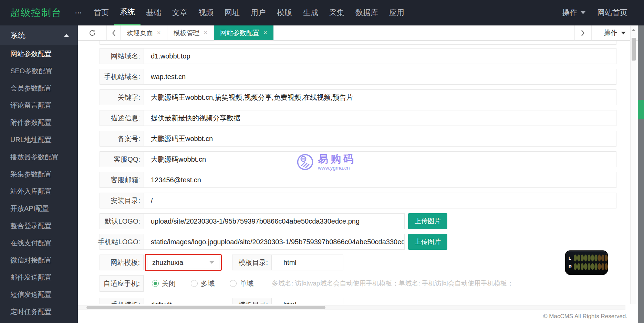 This screenshot has height=323, width=644. Describe the element at coordinates (278, 242) in the screenshot. I see `mobile-logo-input` at that location.